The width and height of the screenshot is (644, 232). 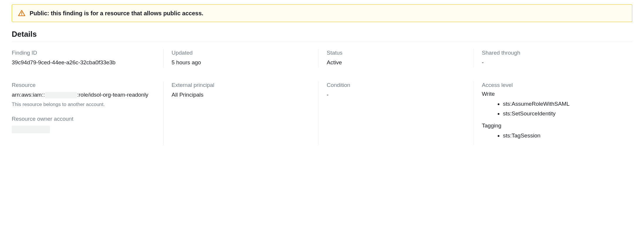 What do you see at coordinates (554, 94) in the screenshot?
I see `access-level-write-label: Write` at bounding box center [554, 94].